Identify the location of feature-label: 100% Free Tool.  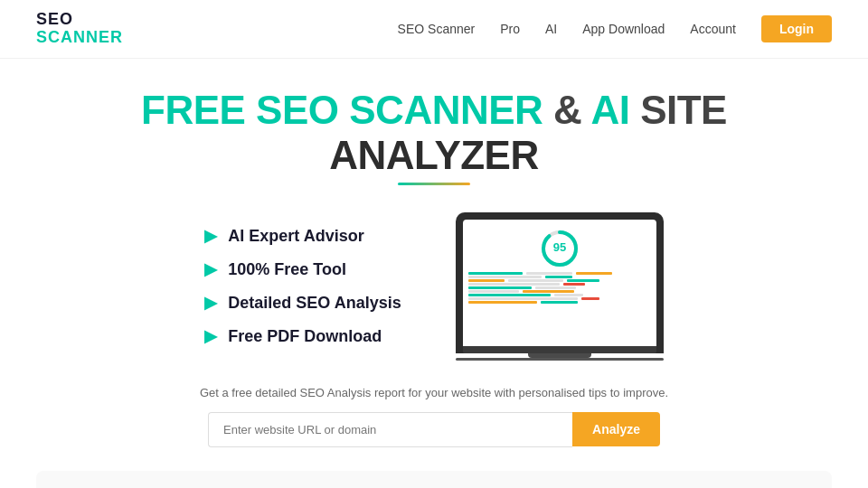
(288, 269).